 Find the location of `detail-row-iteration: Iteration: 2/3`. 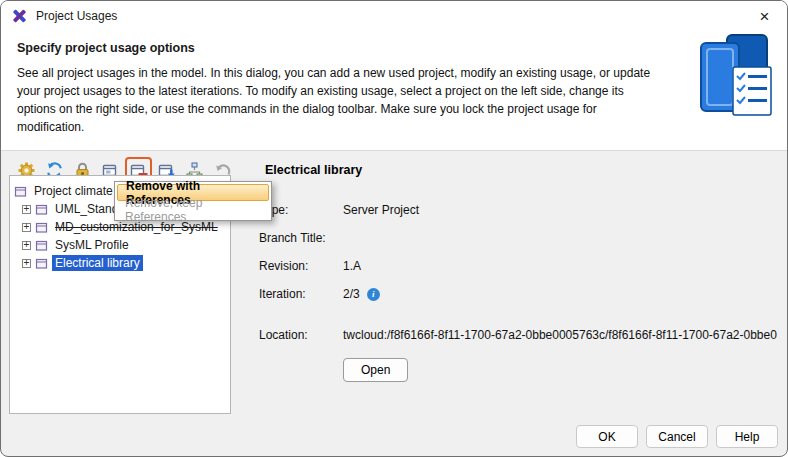

detail-row-iteration: Iteration: 2/3 is located at coordinates (518, 294).